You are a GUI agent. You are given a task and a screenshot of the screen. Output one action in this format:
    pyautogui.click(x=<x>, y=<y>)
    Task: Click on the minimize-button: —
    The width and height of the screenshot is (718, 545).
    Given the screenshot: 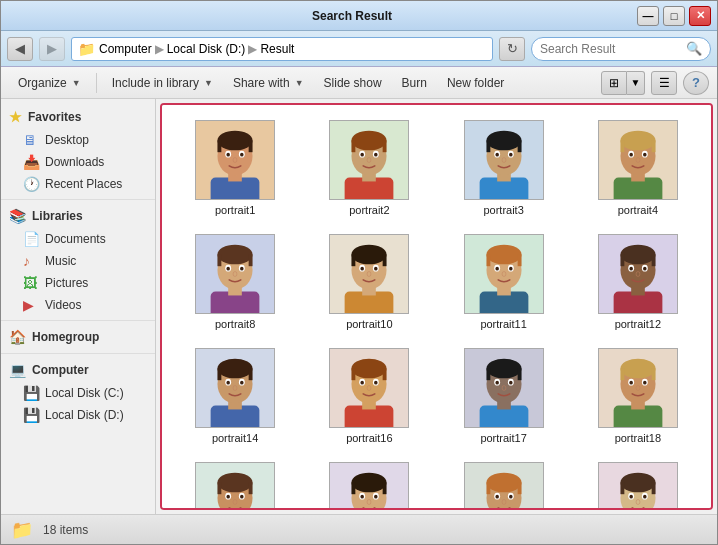 What is the action you would take?
    pyautogui.click(x=648, y=16)
    